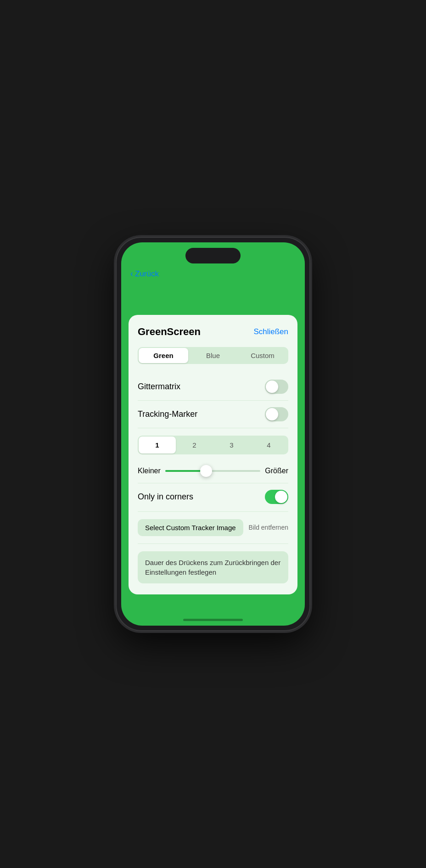  I want to click on remove-image-button: Bild entfernen, so click(269, 527).